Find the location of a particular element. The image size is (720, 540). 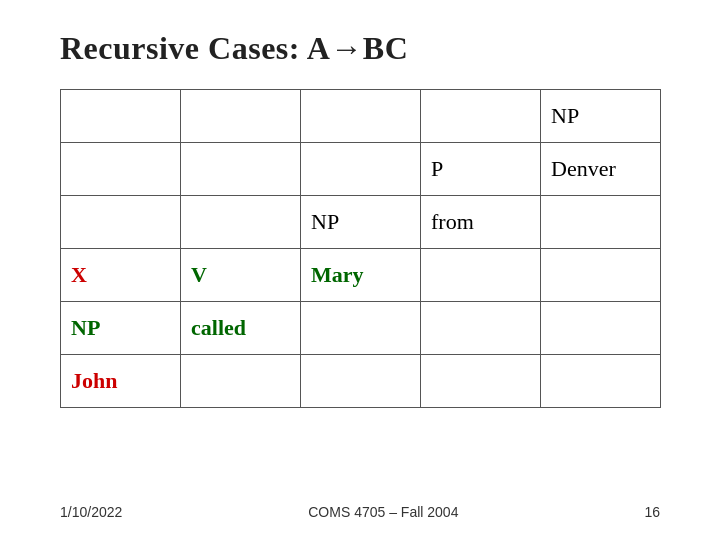

cell-r5c3 is located at coordinates (361, 328).